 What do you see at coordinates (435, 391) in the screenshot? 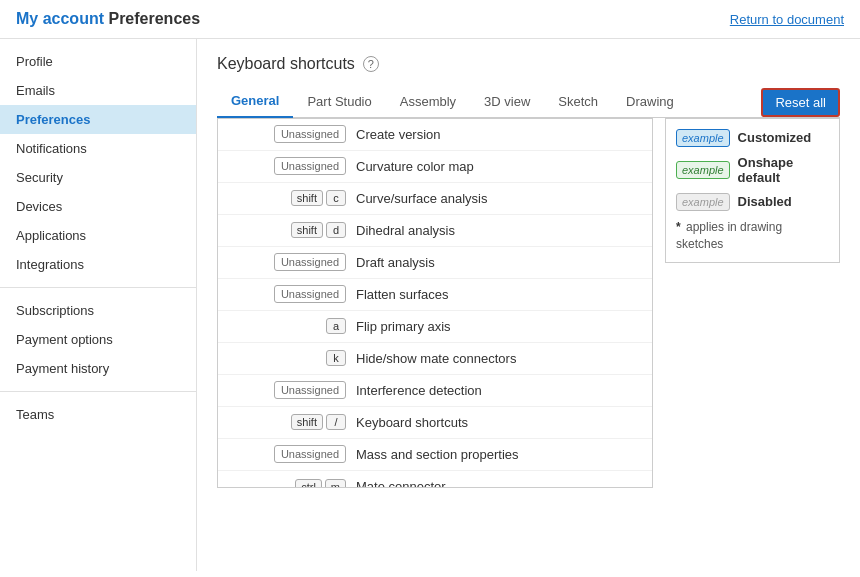
I see `shortcut-row: Unassigned Interference detection` at bounding box center [435, 391].